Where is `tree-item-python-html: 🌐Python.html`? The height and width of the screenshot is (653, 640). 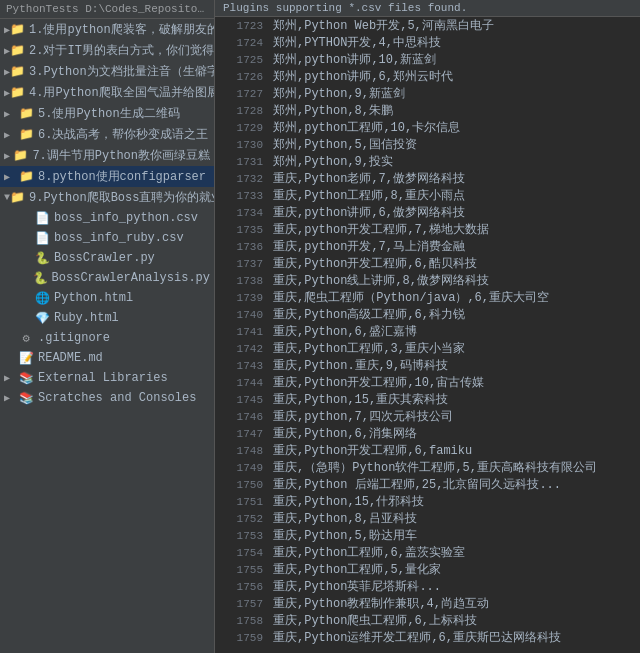 tree-item-python-html: 🌐Python.html is located at coordinates (107, 298).